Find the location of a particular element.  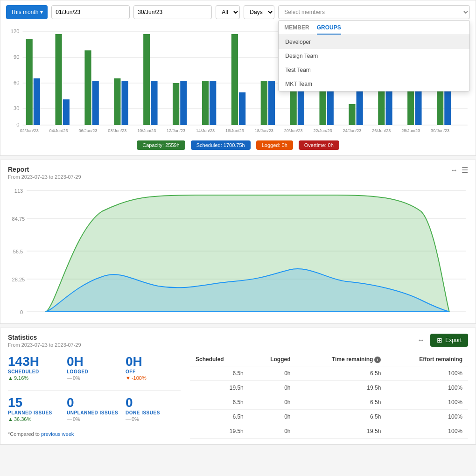

svg-text: 60 is located at coordinates (16, 83).